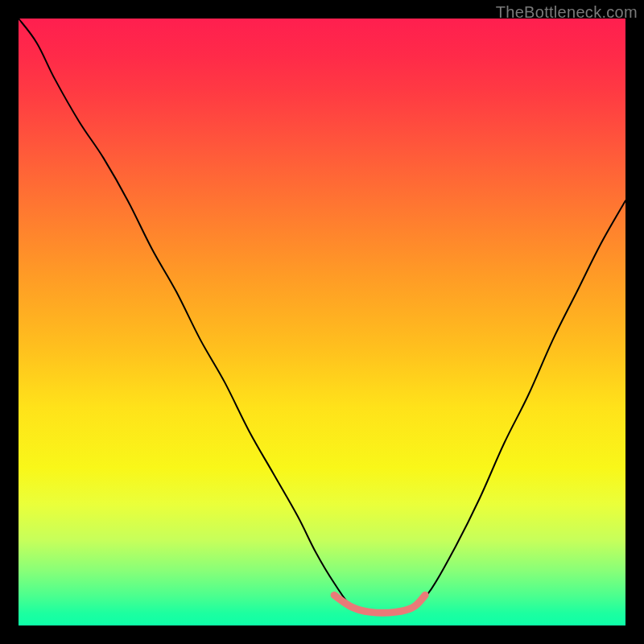  Describe the element at coordinates (380, 604) in the screenshot. I see `bottom-highlight-segment` at that location.